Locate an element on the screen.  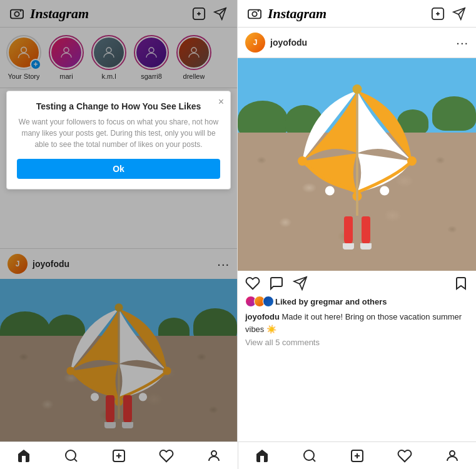
left-nav-heart is located at coordinates (166, 456).